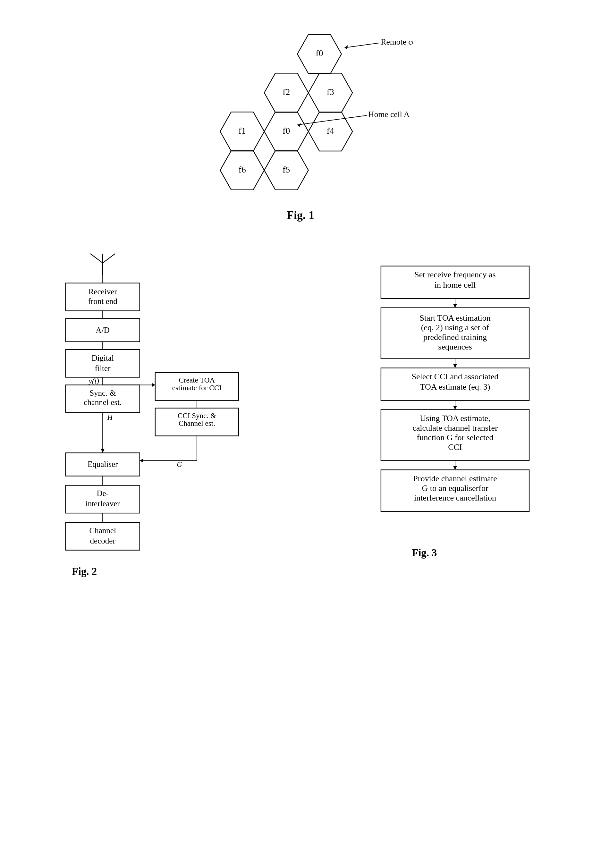  What do you see at coordinates (286, 131) in the screenshot?
I see `hex-label-f0-home: f0` at bounding box center [286, 131].